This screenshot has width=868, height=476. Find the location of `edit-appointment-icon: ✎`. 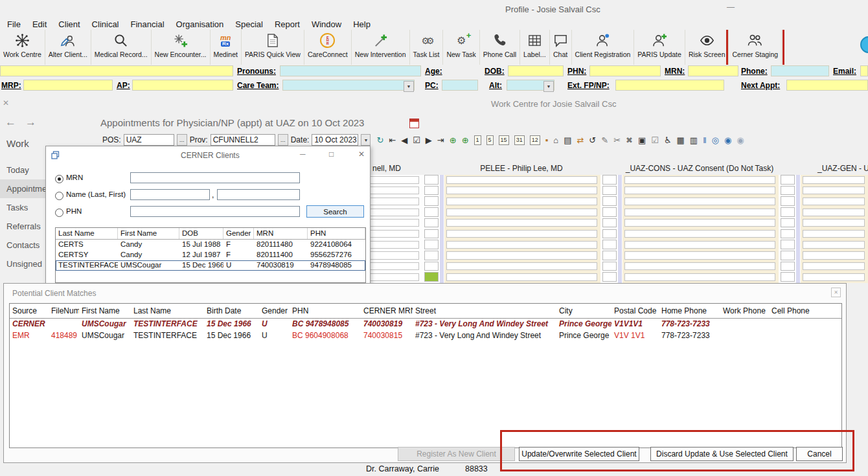

edit-appointment-icon: ✎ is located at coordinates (605, 140).